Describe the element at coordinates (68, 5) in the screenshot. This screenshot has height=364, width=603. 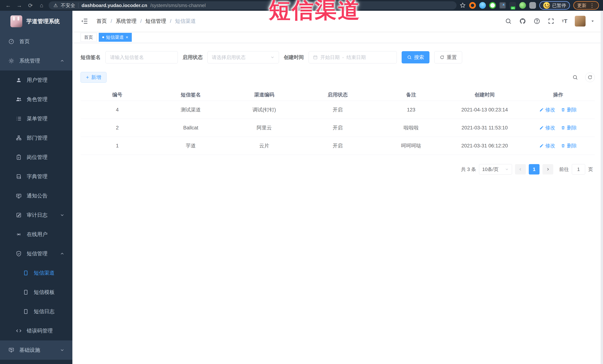
I see `security-label: 不安全` at that location.